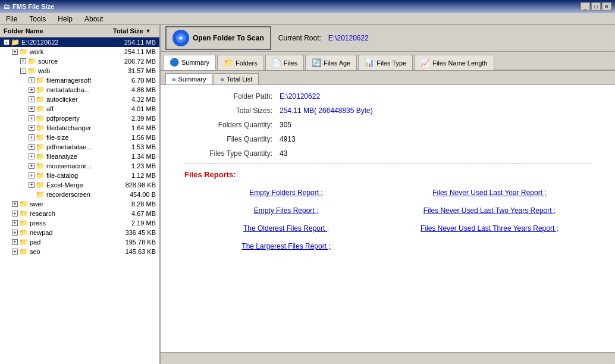  What do you see at coordinates (290, 63) in the screenshot?
I see `tab-label-files: Files` at bounding box center [290, 63].